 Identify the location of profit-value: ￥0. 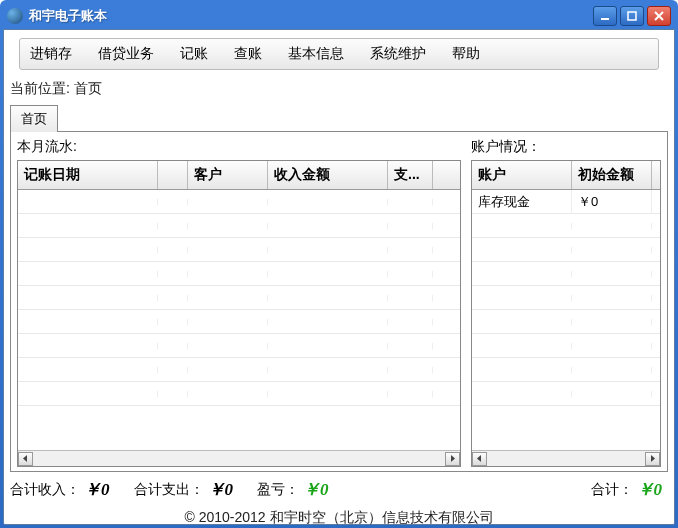
(316, 490).